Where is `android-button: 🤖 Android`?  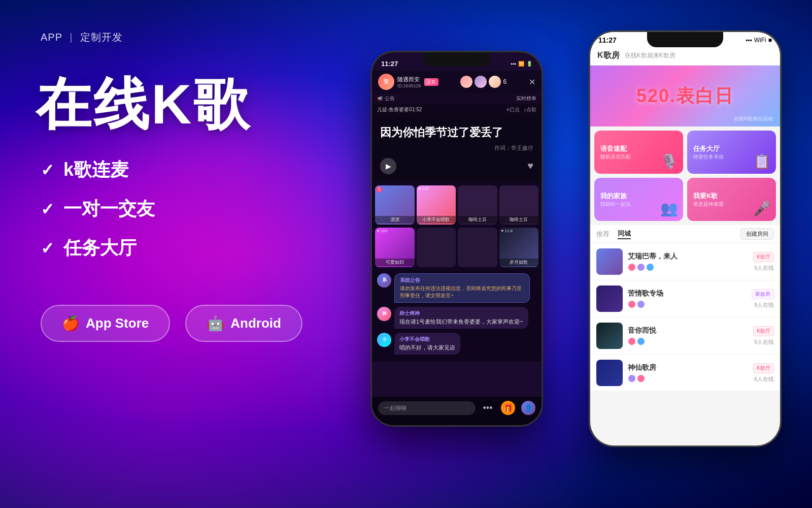 android-button: 🤖 Android is located at coordinates (244, 323).